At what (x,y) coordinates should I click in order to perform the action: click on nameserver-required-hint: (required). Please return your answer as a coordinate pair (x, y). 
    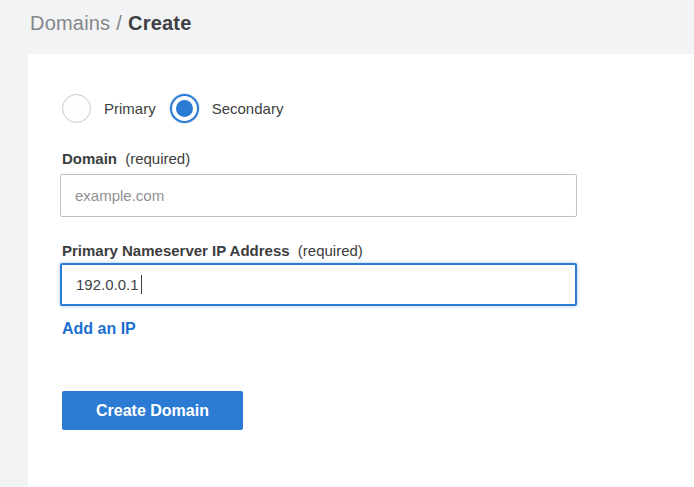
    Looking at the image, I should click on (330, 250).